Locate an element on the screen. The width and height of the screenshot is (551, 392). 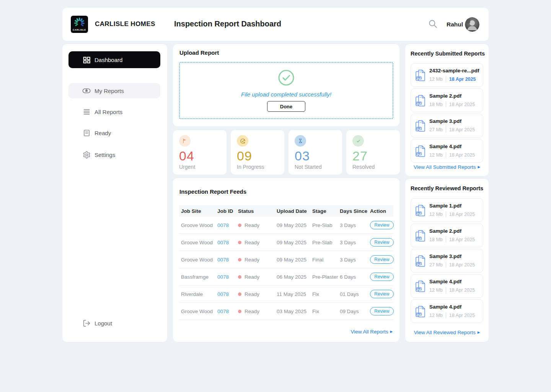
stat-card-in-progress: 09 In Progress is located at coordinates (258, 152).